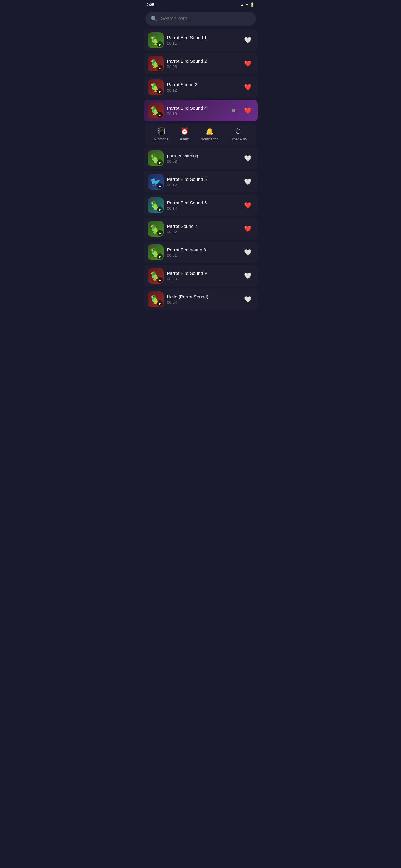 The width and height of the screenshot is (401, 868). What do you see at coordinates (203, 303) in the screenshot?
I see `sound-duration: 00:04` at bounding box center [203, 303].